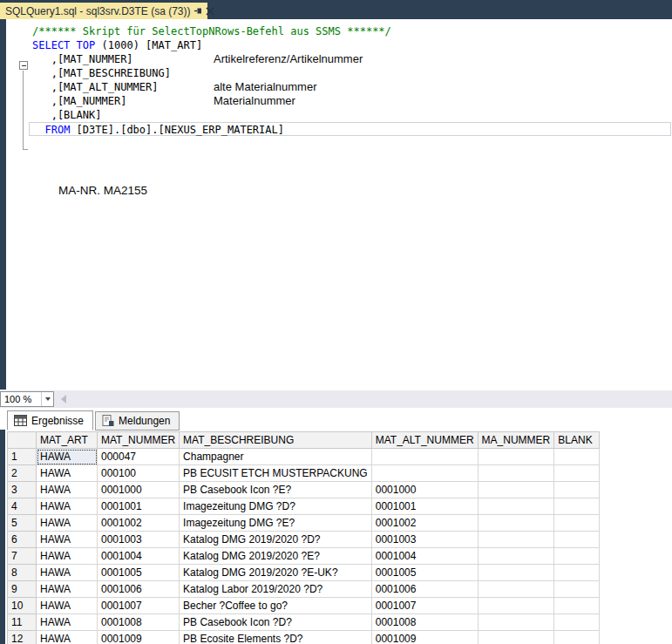 The image size is (672, 644). Describe the element at coordinates (350, 59) in the screenshot. I see `code-line: ,[MAT_NUMMER]Artikelreferenz/Artikelnumm…` at that location.